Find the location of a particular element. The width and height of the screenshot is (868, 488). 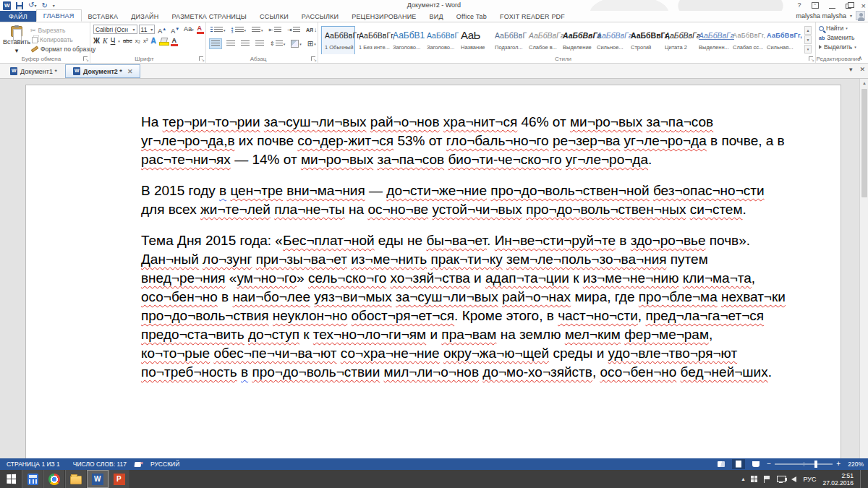

style-item-7: АаБбВвГгВыделение is located at coordinates (576, 40).